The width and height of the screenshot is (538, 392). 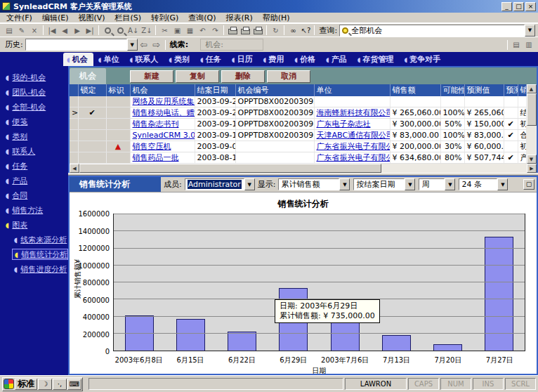 I want to click on opportunity-link: 销售空压机, so click(x=162, y=147).